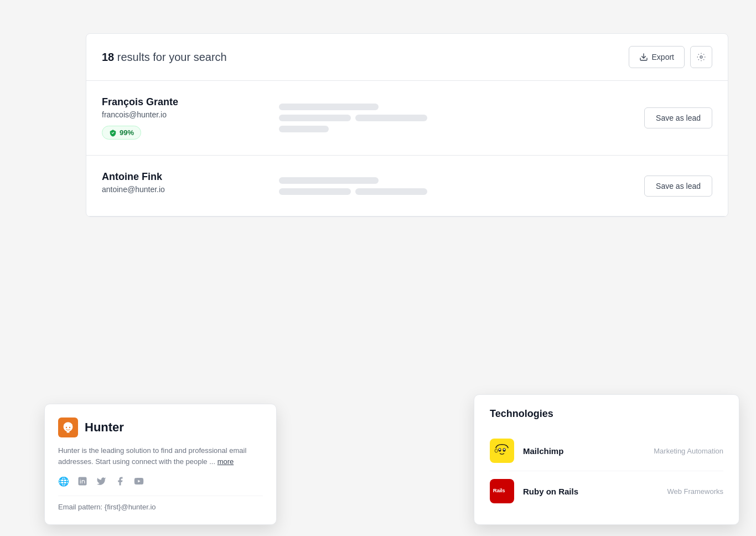 The image size is (756, 536). Describe the element at coordinates (407, 118) in the screenshot. I see `person-card-0: François Grante francois@hunter.io 99% S…` at that location.